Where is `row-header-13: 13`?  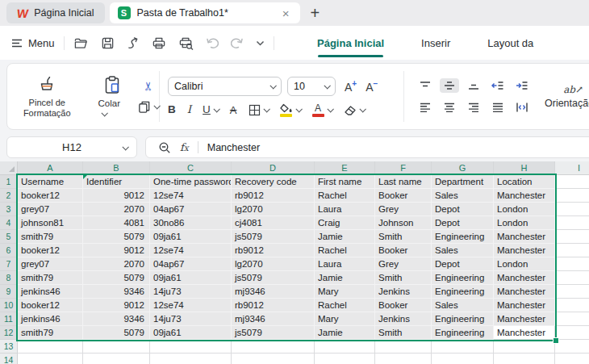 row-header-13: 13 is located at coordinates (9, 347).